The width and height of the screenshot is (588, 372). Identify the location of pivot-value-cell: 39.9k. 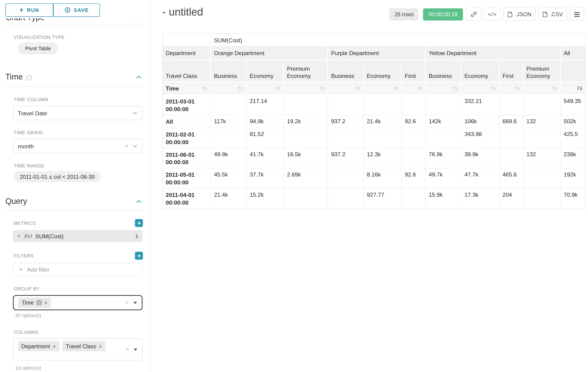
(480, 158).